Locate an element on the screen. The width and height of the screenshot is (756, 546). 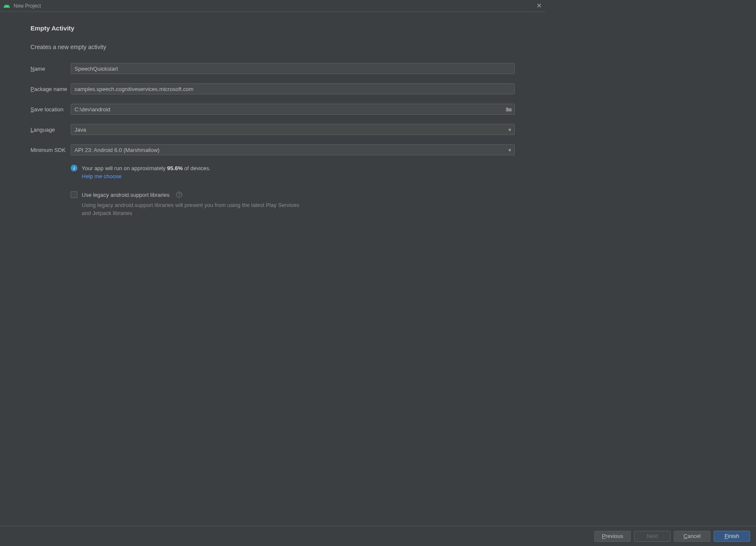
name-label: Name is located at coordinates (51, 69).